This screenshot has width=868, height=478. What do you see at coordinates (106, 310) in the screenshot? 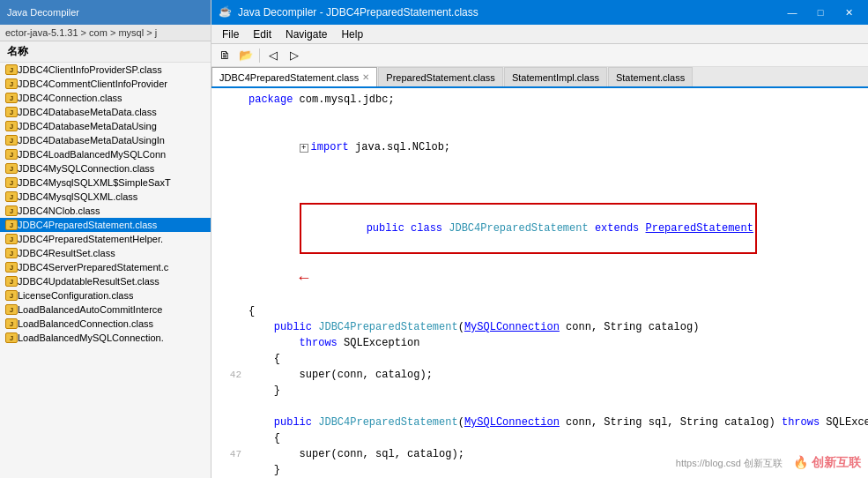
I see `list-item: JLoadBalancedAutoCommitInterce` at bounding box center [106, 310].